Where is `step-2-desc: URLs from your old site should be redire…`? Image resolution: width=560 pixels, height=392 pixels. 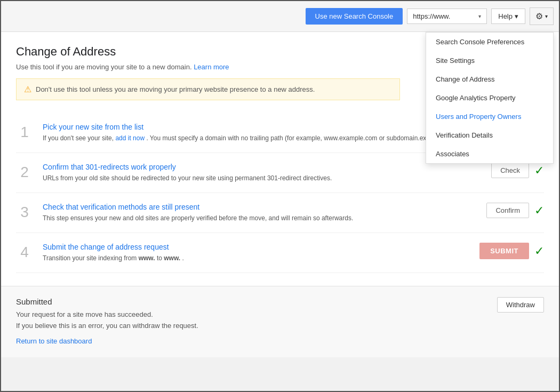 step-2-desc: URLs from your old site should be redire… is located at coordinates (257, 178).